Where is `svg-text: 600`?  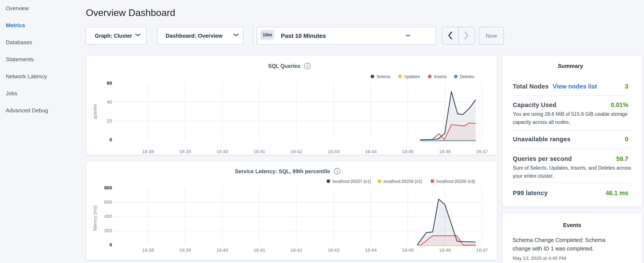
svg-text: 600 is located at coordinates (108, 202).